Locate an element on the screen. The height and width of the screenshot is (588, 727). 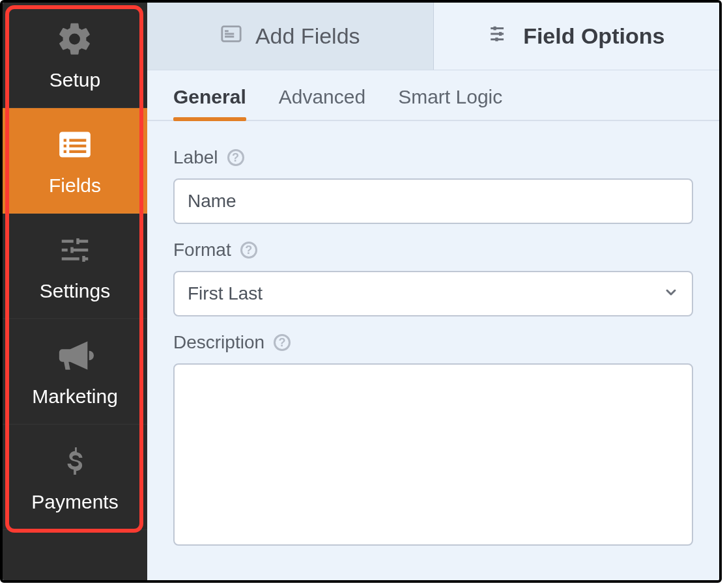
description-field-label: Description is located at coordinates (219, 343).